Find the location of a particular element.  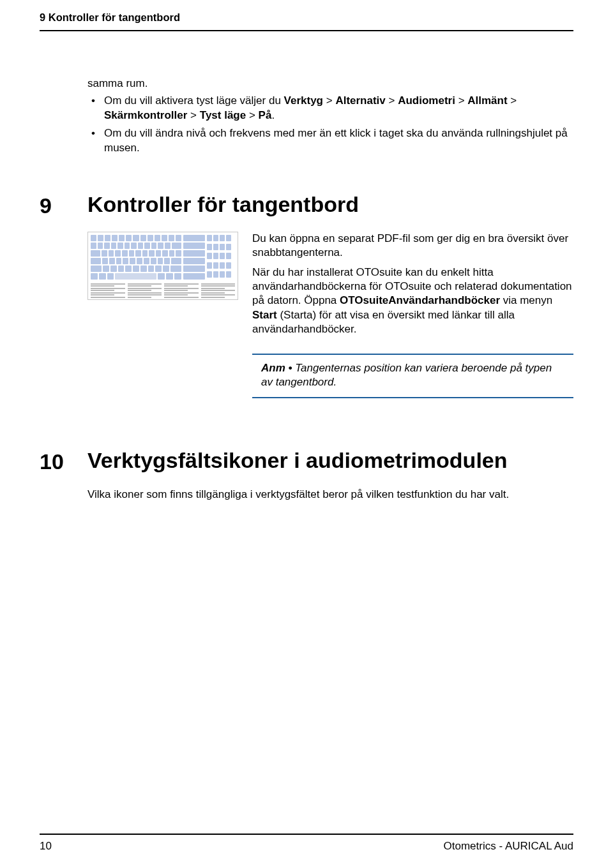

section-10-p1: Vilka ikoner som finns tillgängliga i ve… is located at coordinates (298, 494).